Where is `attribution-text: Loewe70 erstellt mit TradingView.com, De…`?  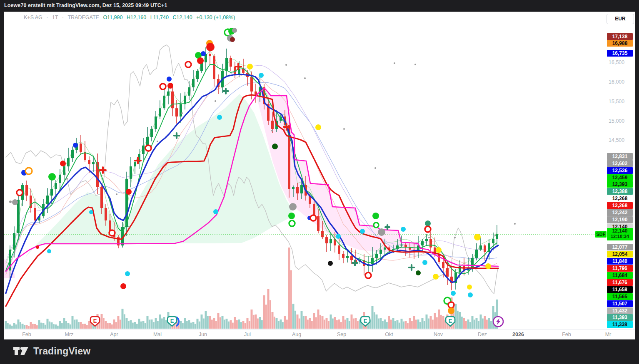
attribution-text: Loewe70 erstellt mit TradingView.com, De… is located at coordinates (86, 5).